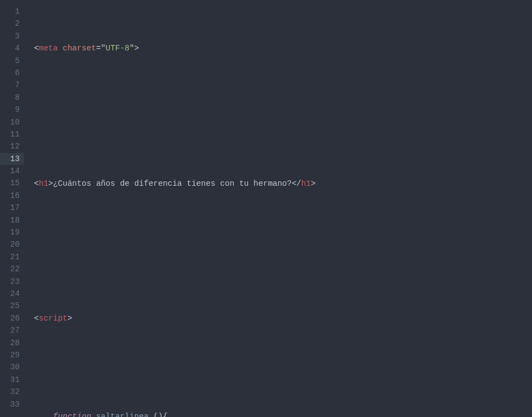 This screenshot has height=417, width=532. I want to click on brace: {, so click(166, 414).